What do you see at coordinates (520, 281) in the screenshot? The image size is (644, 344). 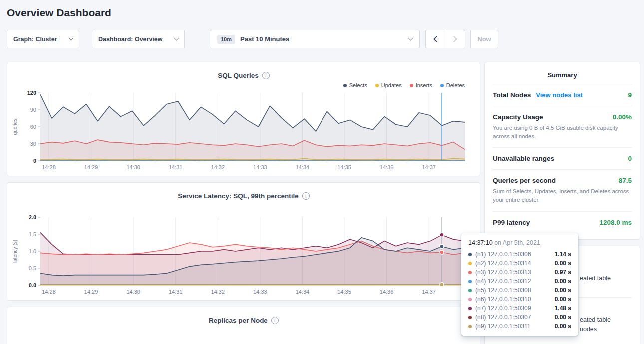 I see `tooltip-row: (n4) 127.0.0.1:503120.00 s` at bounding box center [520, 281].